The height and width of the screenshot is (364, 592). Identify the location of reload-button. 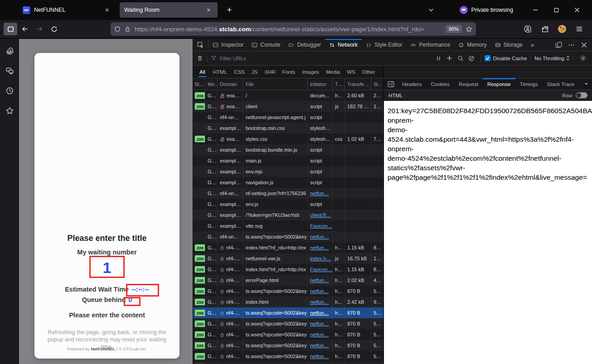
(54, 29).